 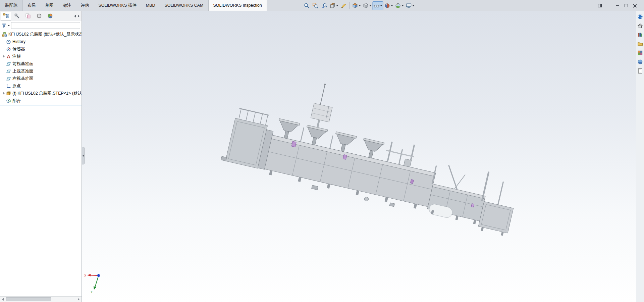 I want to click on minimize-button, so click(x=618, y=6).